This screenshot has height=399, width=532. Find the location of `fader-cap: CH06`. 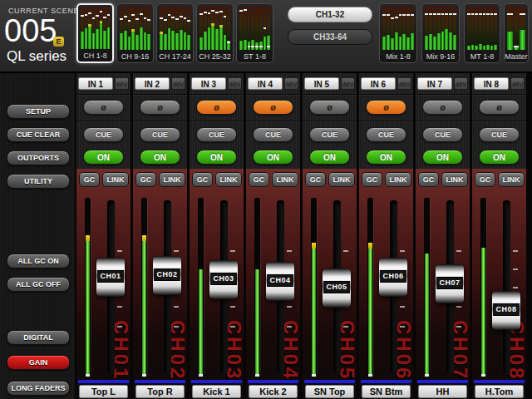

fader-cap: CH06 is located at coordinates (393, 278).